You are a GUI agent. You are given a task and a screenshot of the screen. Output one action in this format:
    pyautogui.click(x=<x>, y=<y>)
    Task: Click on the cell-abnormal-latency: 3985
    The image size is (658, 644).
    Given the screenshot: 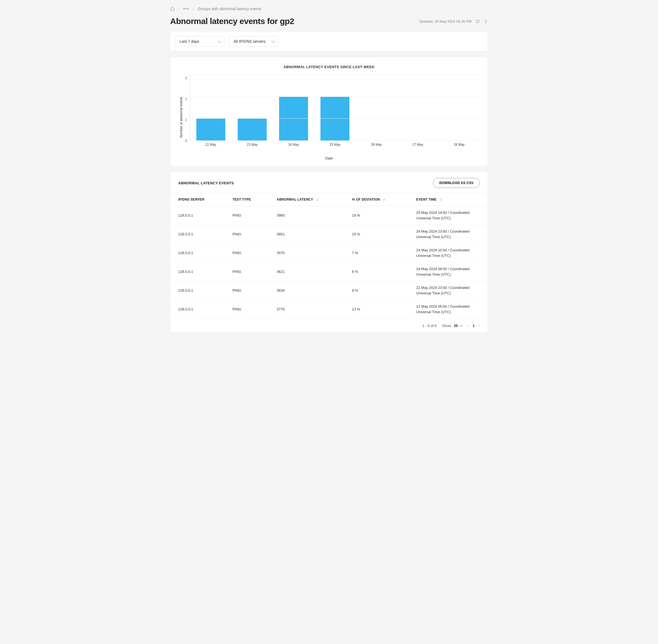 What is the action you would take?
    pyautogui.click(x=306, y=215)
    